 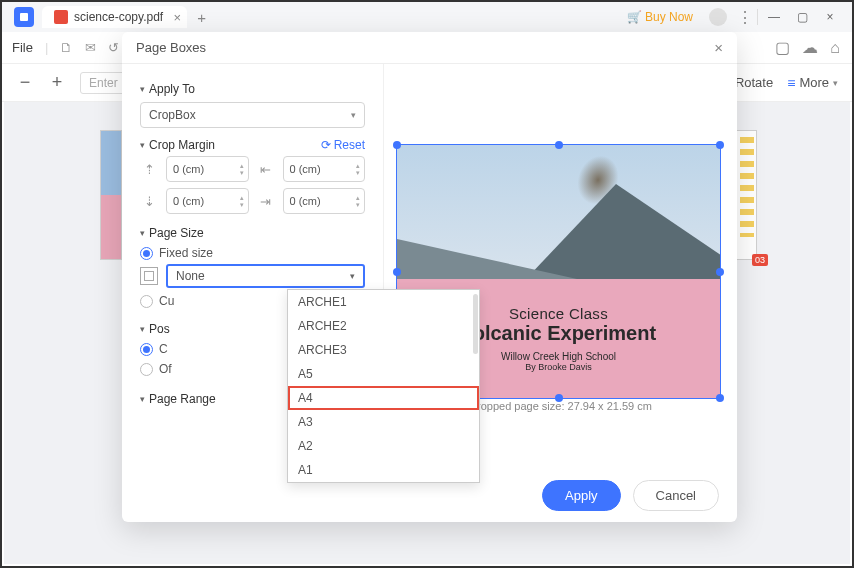 What do you see at coordinates (669, 17) in the screenshot?
I see `buy-now-label: Buy Now` at bounding box center [669, 17].